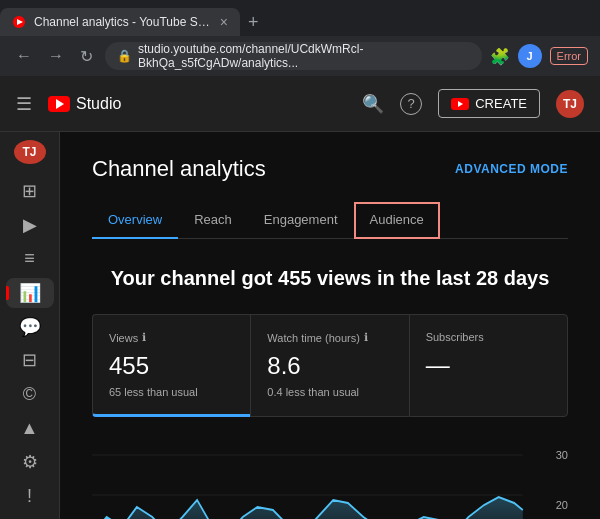 The image size is (600, 519). What do you see at coordinates (330, 338) in the screenshot?
I see `watchtime-label: Watch time (hours) ℹ` at bounding box center [330, 338].